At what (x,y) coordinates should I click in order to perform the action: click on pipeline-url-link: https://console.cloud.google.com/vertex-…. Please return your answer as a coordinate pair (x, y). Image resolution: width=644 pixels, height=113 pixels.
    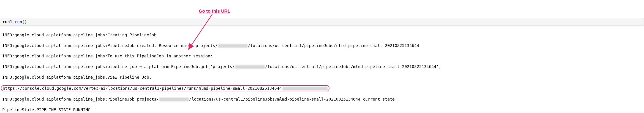
    Looking at the image, I should click on (142, 88).